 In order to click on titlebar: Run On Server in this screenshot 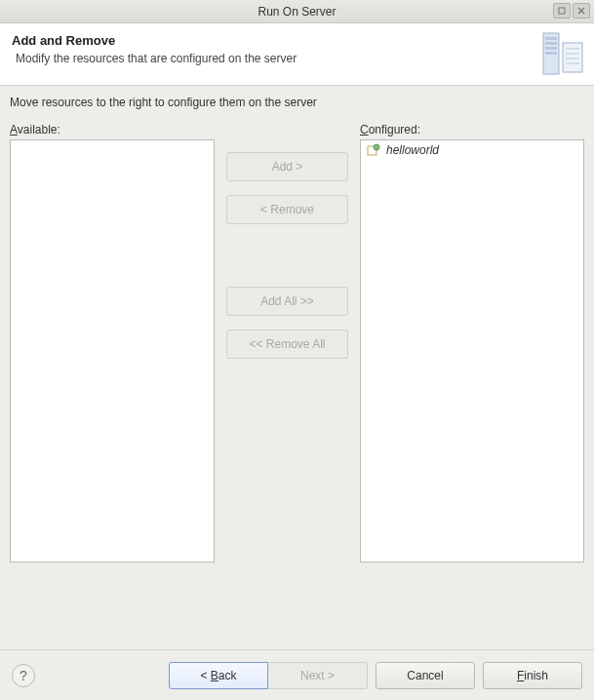, I will do `click(297, 12)`.